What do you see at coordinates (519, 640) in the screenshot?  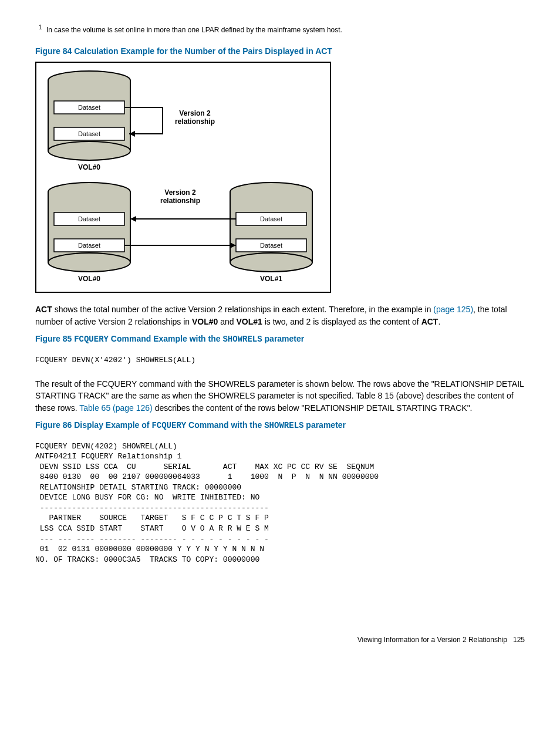 I see `footer-page: 125` at bounding box center [519, 640].